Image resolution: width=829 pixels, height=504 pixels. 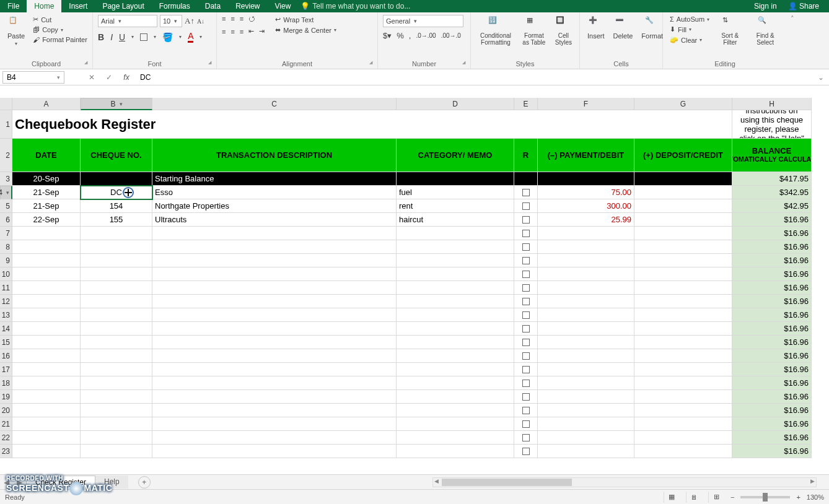 What do you see at coordinates (274, 206) in the screenshot?
I see `cell-description: Northgate Properties` at bounding box center [274, 206].